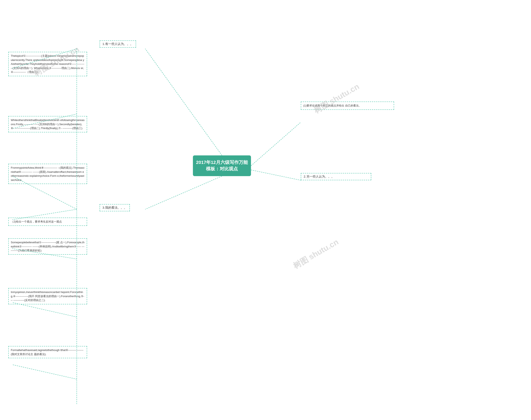 The image size is (531, 420). Describe the element at coordinates (336, 177) in the screenshot. I see `right-bottom-label: 2.另一些人认为。。。` at that location.